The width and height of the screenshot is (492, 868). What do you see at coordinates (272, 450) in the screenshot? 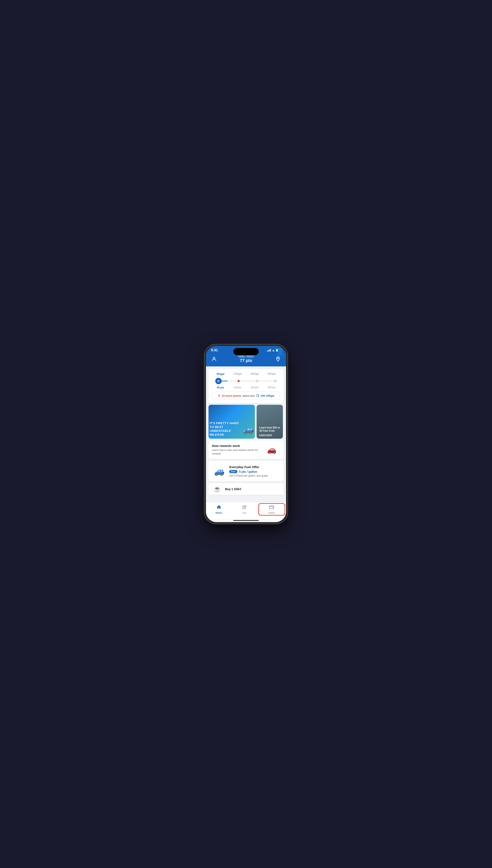
I see `how-rewards-image: 🚗` at bounding box center [272, 450].